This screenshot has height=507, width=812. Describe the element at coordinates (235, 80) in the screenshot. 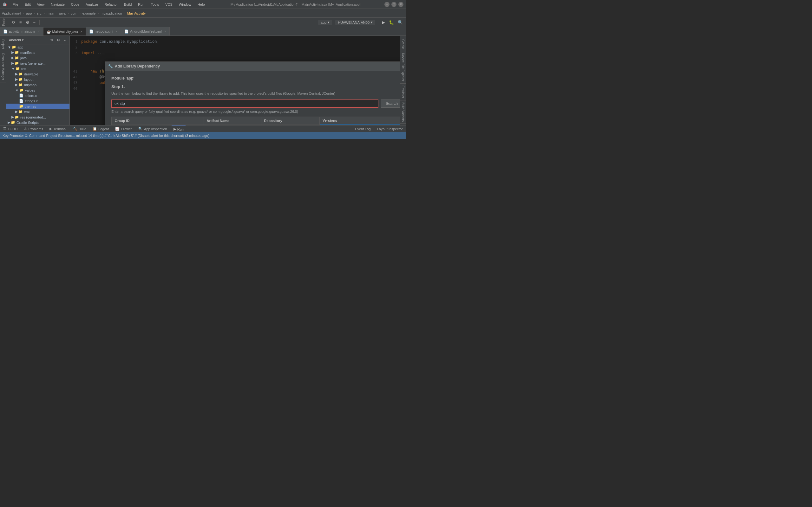

I see `editor-area: 1 package com.example.myapplication; 2 3…` at that location.